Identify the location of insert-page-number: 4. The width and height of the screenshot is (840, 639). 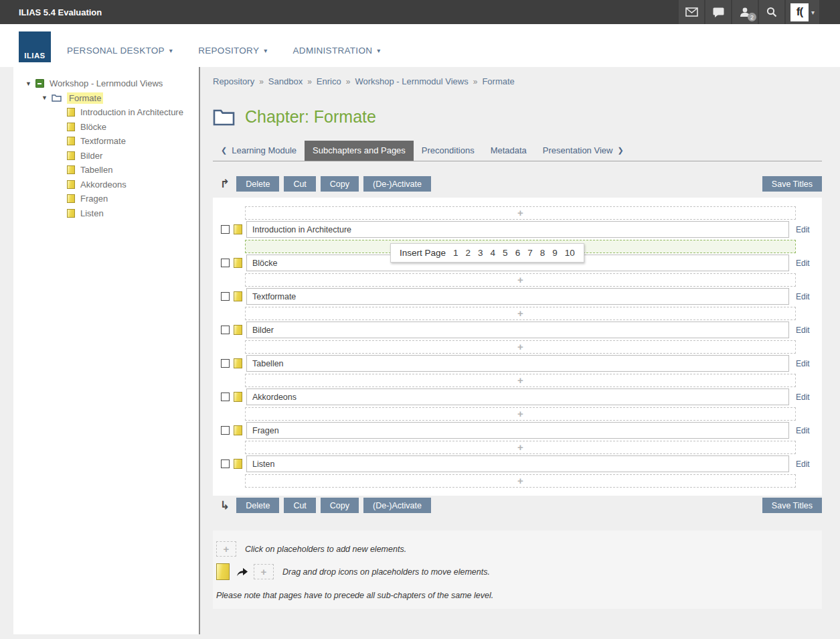
(493, 253).